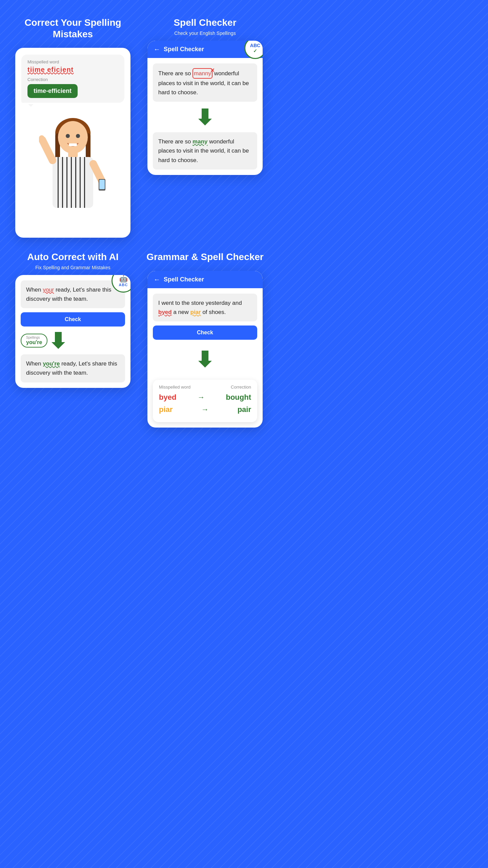  I want to click on table-row-1: byed → bought, so click(205, 397).